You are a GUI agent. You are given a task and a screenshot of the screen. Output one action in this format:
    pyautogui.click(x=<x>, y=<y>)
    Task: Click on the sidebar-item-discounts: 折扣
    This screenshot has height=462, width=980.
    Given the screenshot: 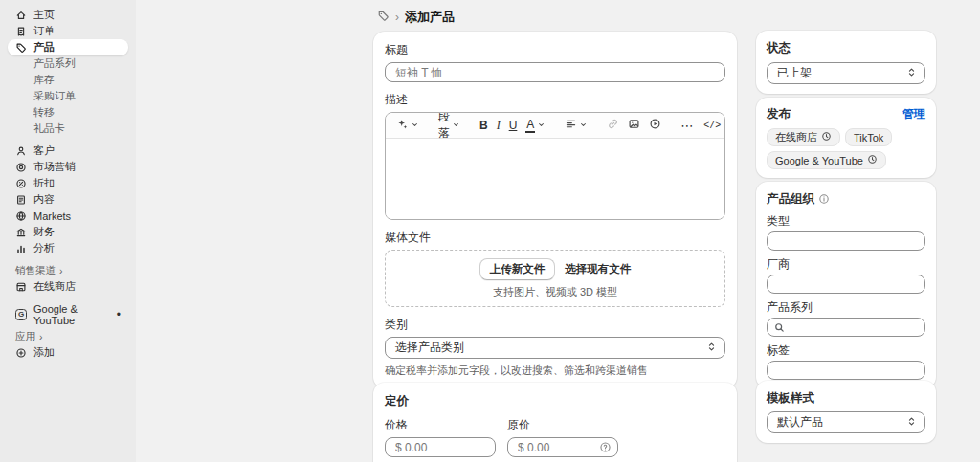 What is the action you would take?
    pyautogui.click(x=68, y=184)
    